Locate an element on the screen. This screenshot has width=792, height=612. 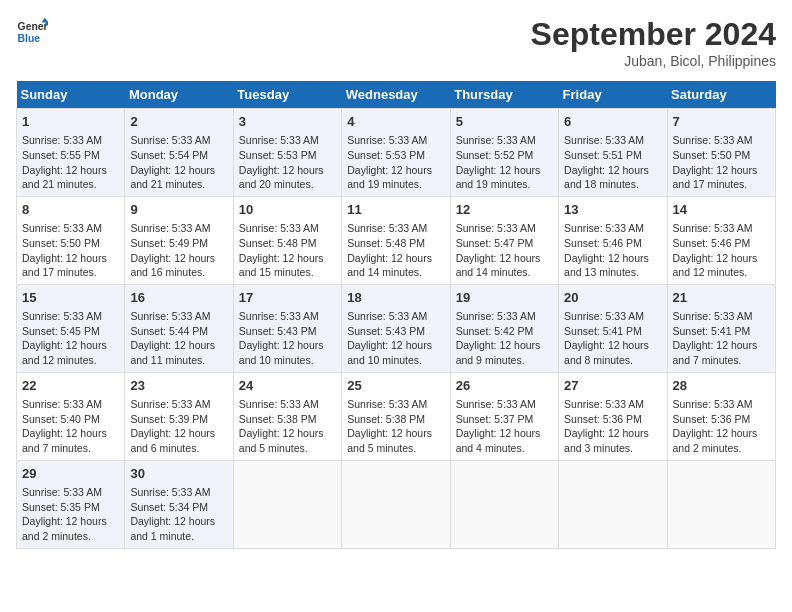
daylight-text: Daylight: 12 hours and 3 minutes. is located at coordinates (606, 440).